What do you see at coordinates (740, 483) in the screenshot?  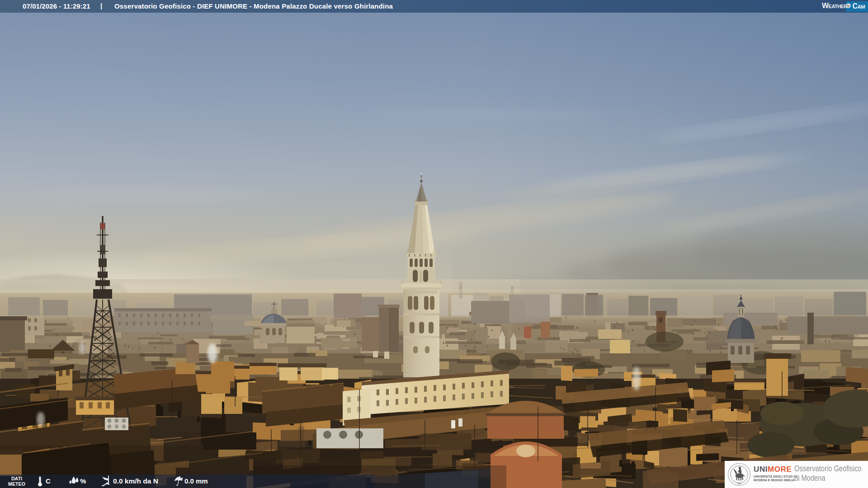 I see `svg-text: 1175` at bounding box center [740, 483].